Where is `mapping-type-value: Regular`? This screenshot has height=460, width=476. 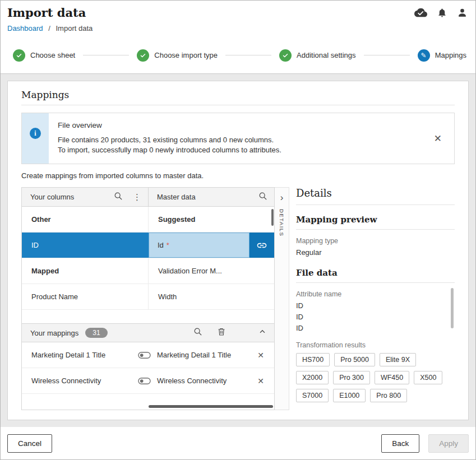 mapping-type-value: Regular is located at coordinates (376, 253).